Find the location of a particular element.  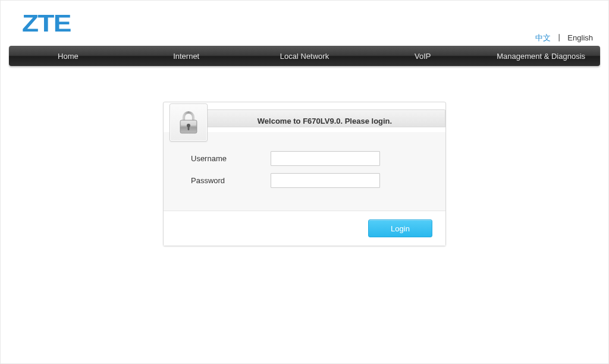

login-header: Welcome to F670LV9.0. Please login. is located at coordinates (304, 117).